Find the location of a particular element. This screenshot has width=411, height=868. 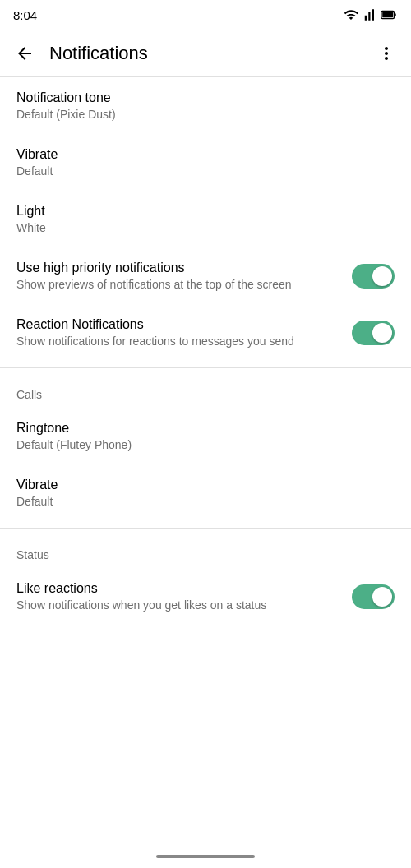

setting-item-vibrate-messages: Vibrate Default is located at coordinates (206, 163).